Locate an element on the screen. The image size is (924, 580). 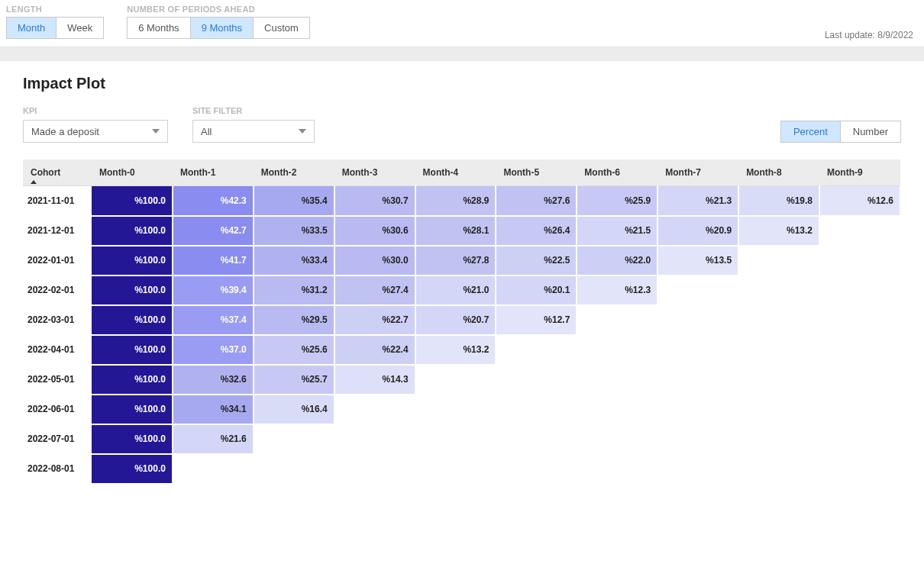
cell-value: %34.1 is located at coordinates (213, 409).